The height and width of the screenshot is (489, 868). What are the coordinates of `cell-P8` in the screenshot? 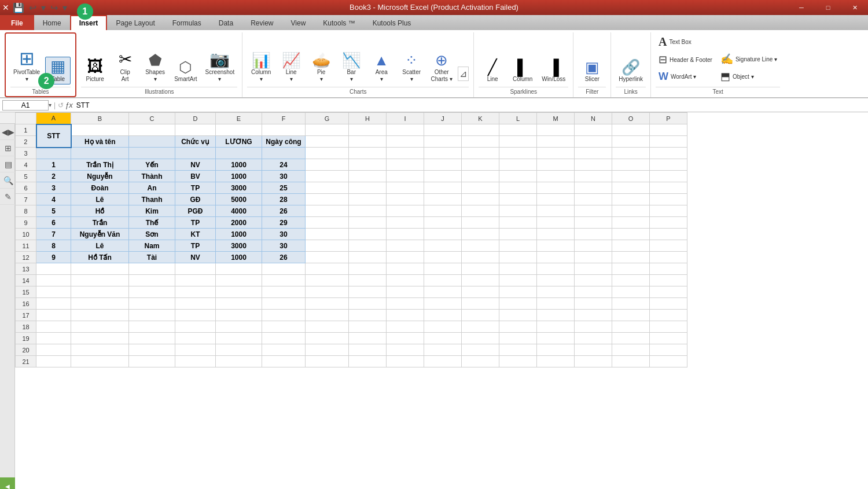 It's located at (669, 211).